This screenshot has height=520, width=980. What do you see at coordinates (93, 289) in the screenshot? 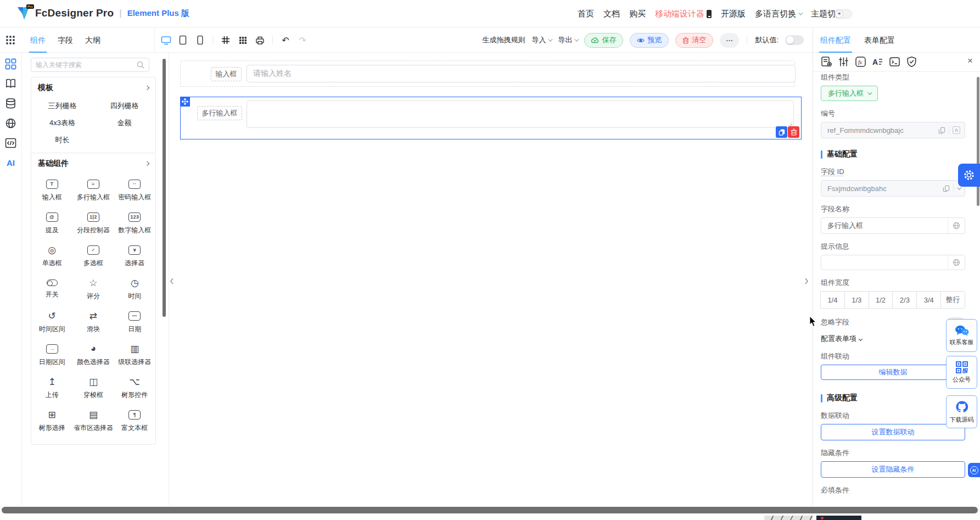
I see `palette-item: ☆ 评分` at bounding box center [93, 289].